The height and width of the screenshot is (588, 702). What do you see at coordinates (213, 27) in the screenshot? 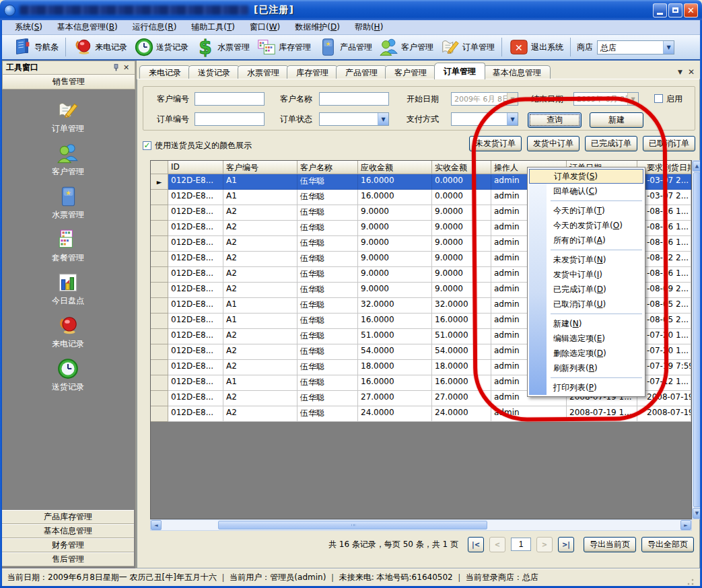
I see `menu-item-T: 辅助工具(T)` at bounding box center [213, 27].